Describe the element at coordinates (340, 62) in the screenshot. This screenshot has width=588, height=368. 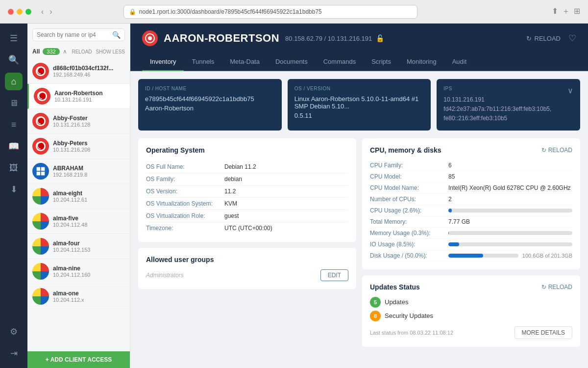
I see `tab-commands: Commands` at that location.